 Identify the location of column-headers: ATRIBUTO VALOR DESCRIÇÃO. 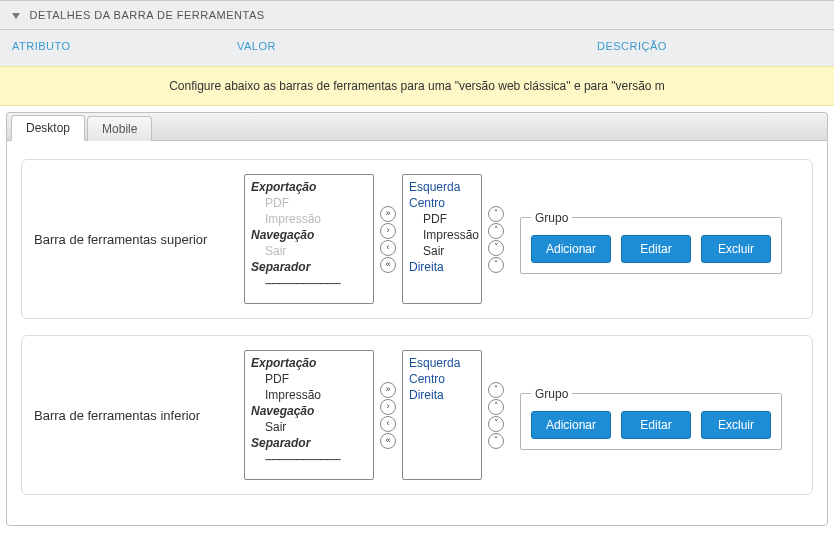
(417, 48).